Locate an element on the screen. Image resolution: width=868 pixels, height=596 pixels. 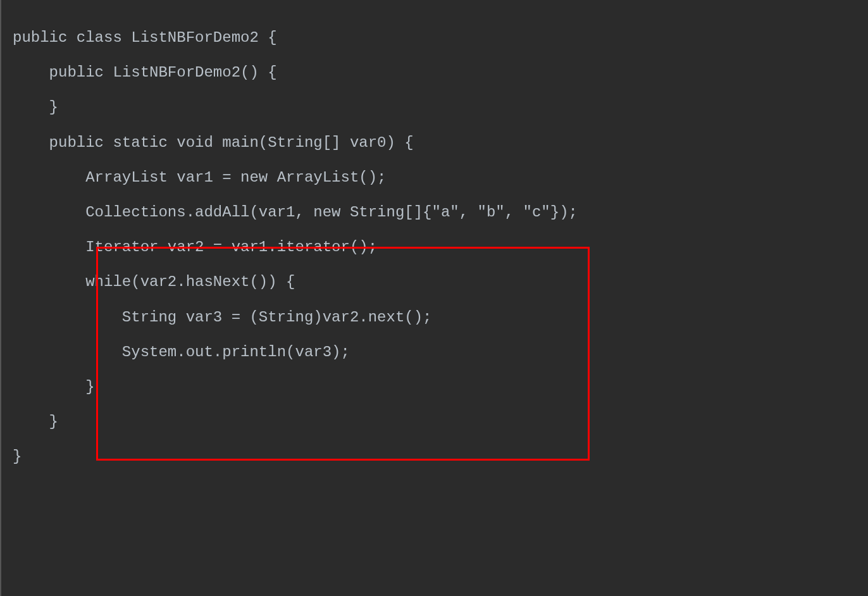
code-line-16: } is located at coordinates (440, 457).